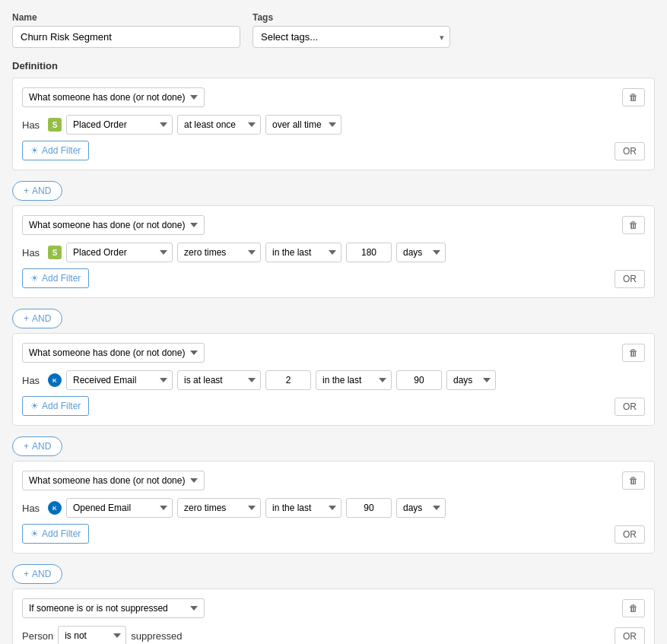 This screenshot has height=644, width=667. What do you see at coordinates (333, 403) in the screenshot?
I see `condition-footer-3: ☀ Add FilterOR` at bounding box center [333, 403].